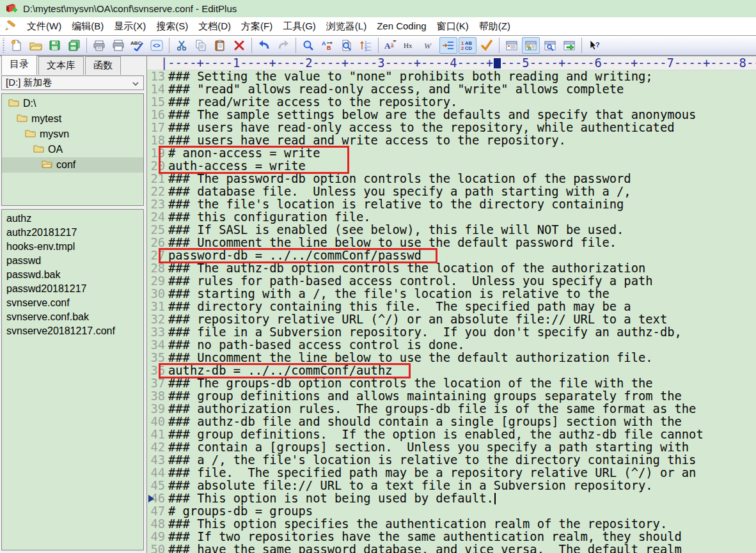 The width and height of the screenshot is (756, 553). Describe the element at coordinates (452, 243) in the screenshot. I see `code-line: 26### Uncomment the line below to use th…` at that location.